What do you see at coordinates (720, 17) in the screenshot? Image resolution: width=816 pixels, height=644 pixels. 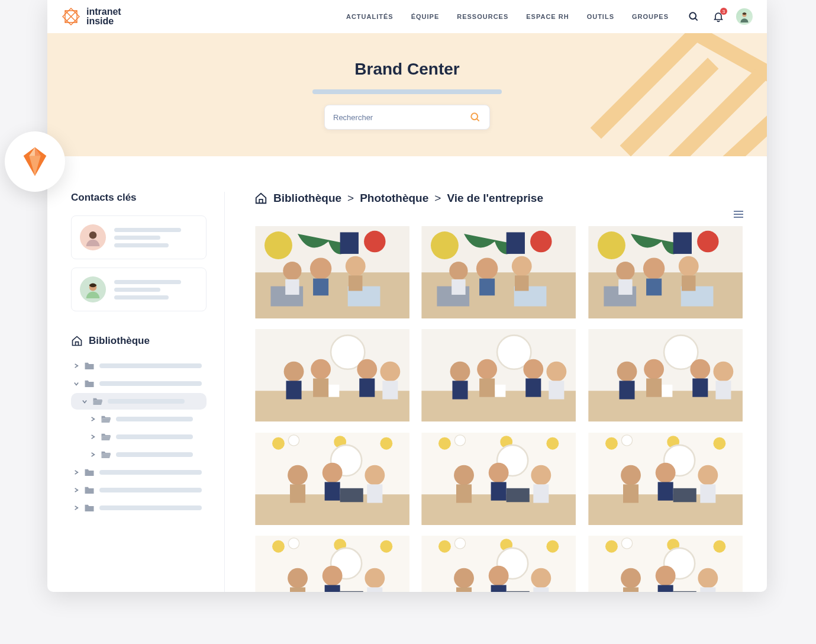 I see `topbar-actions: 3` at bounding box center [720, 17].